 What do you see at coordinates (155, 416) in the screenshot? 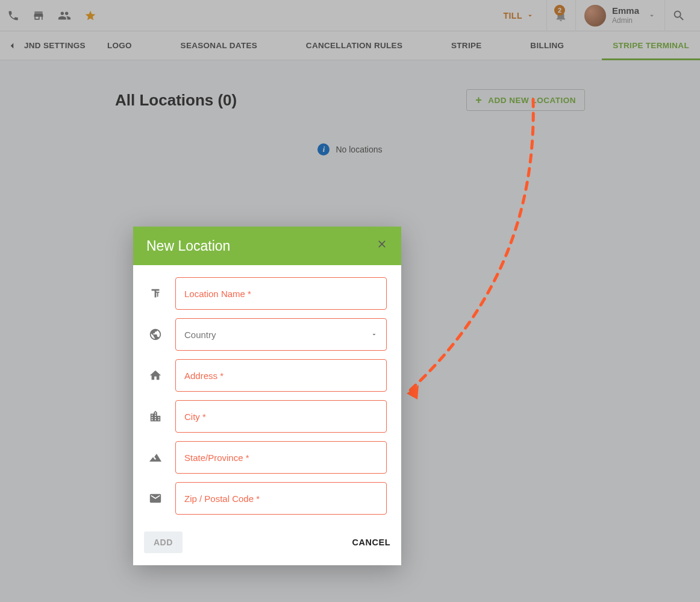
I see `city-icon` at bounding box center [155, 416].